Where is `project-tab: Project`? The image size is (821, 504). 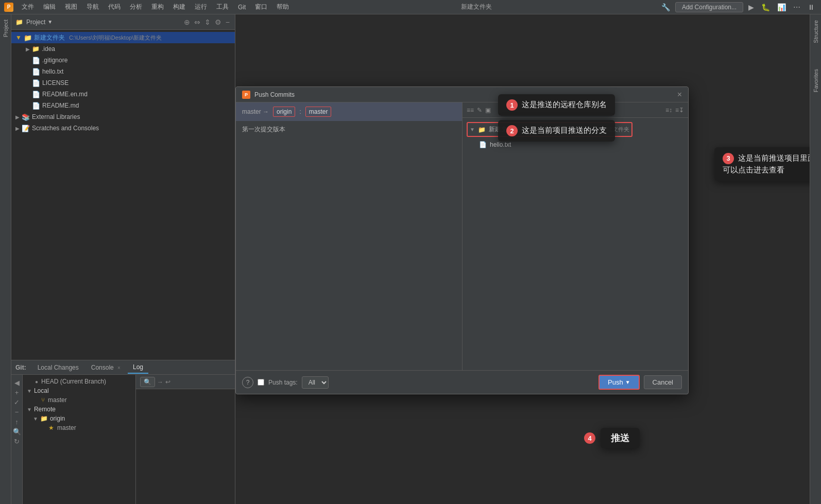
project-tab: Project is located at coordinates (6, 28).